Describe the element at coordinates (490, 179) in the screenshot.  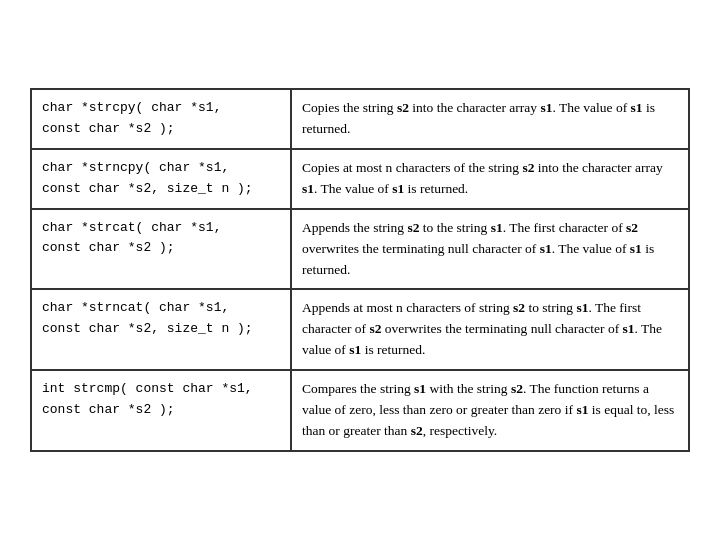
I see `cell-description: Copies at most n characters of the strin…` at that location.